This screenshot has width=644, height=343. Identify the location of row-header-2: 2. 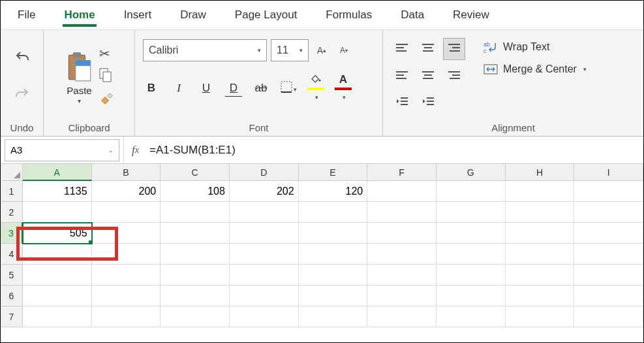
(12, 212).